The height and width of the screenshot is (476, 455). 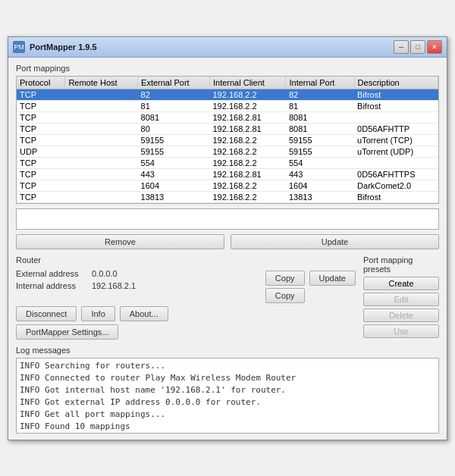 What do you see at coordinates (435, 47) in the screenshot?
I see `close-button: ✕` at bounding box center [435, 47].